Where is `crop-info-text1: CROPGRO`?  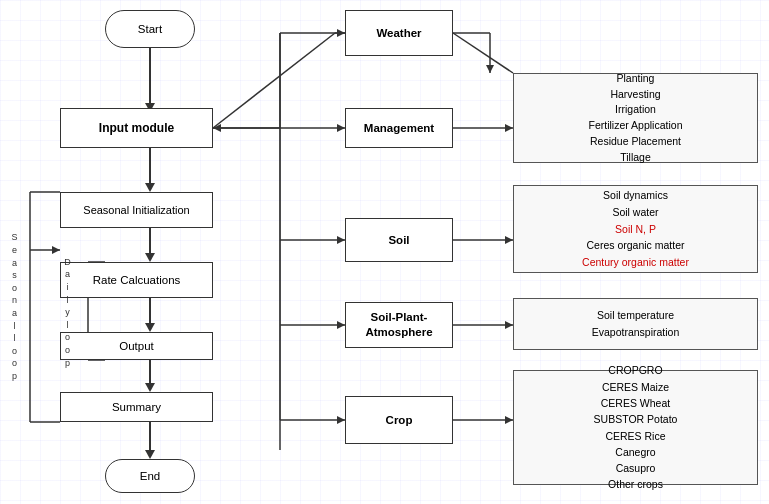 crop-info-text1: CROPGRO is located at coordinates (635, 370).